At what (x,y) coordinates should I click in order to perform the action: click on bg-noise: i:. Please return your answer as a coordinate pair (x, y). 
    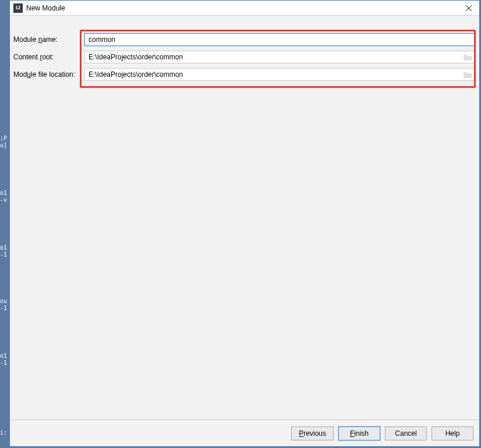
    Looking at the image, I should click on (5, 433).